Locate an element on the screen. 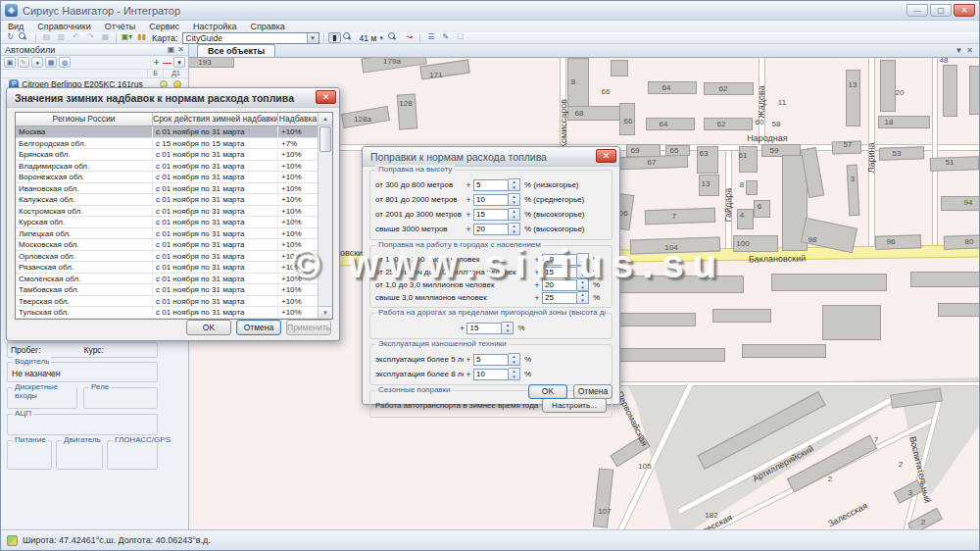 This screenshot has width=980, height=551. chevron-down-icon: ▼ is located at coordinates (313, 38).